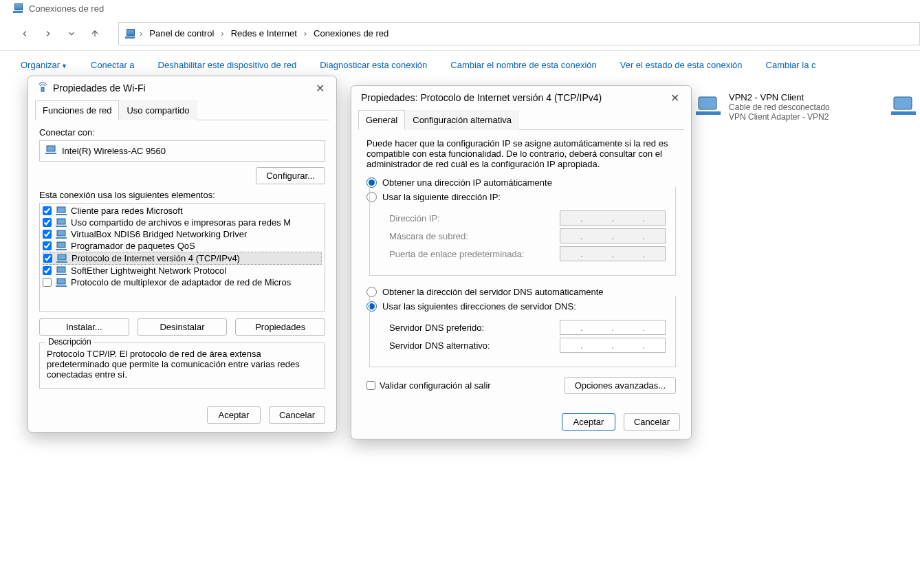 Image resolution: width=920 pixels, height=588 pixels. Describe the element at coordinates (182, 88) in the screenshot. I see `dialog-titlebar: Propiedades de Wi-Fi ✕` at that location.